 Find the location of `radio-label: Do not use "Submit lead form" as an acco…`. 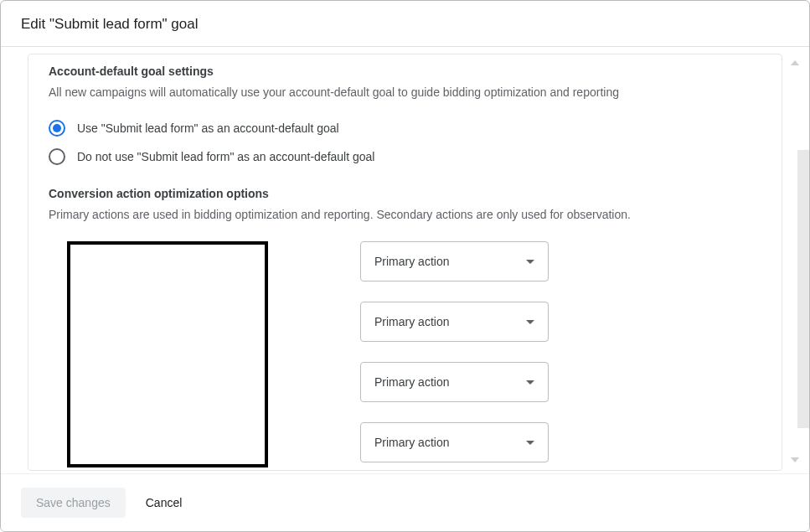

radio-label: Do not use "Submit lead form" as an acco… is located at coordinates (226, 157).